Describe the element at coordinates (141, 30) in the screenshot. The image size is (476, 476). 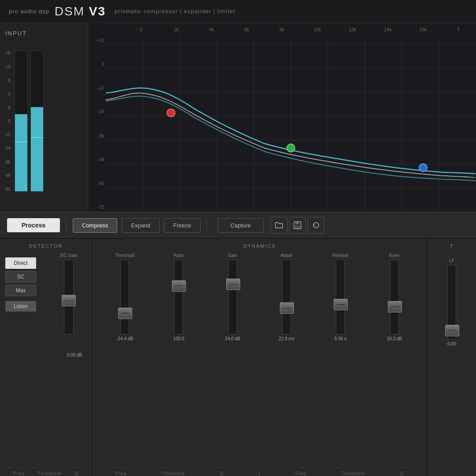
I see `freq-0: 0` at that location.